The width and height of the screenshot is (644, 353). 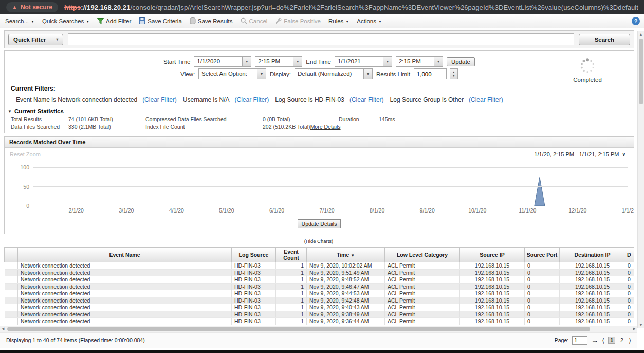 I want to click on results-limit-stepper: ▲▼, so click(x=454, y=74).